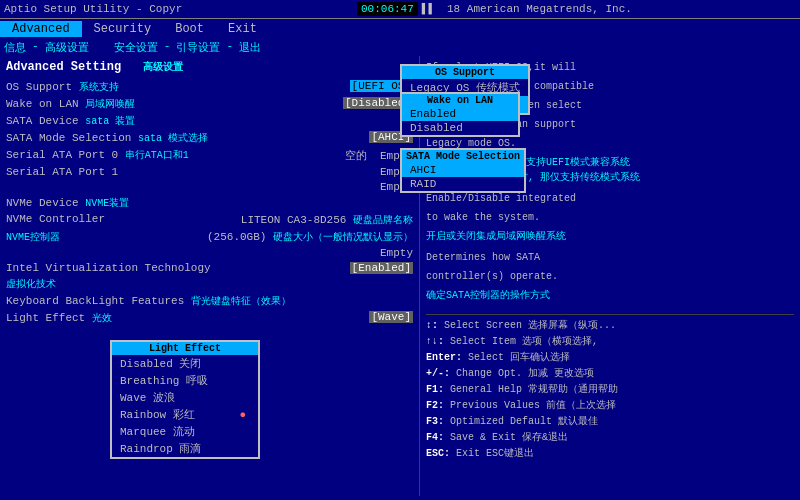  What do you see at coordinates (610, 422) in the screenshot?
I see `key-f3: F3: Optimized Default 默认最佳` at bounding box center [610, 422].